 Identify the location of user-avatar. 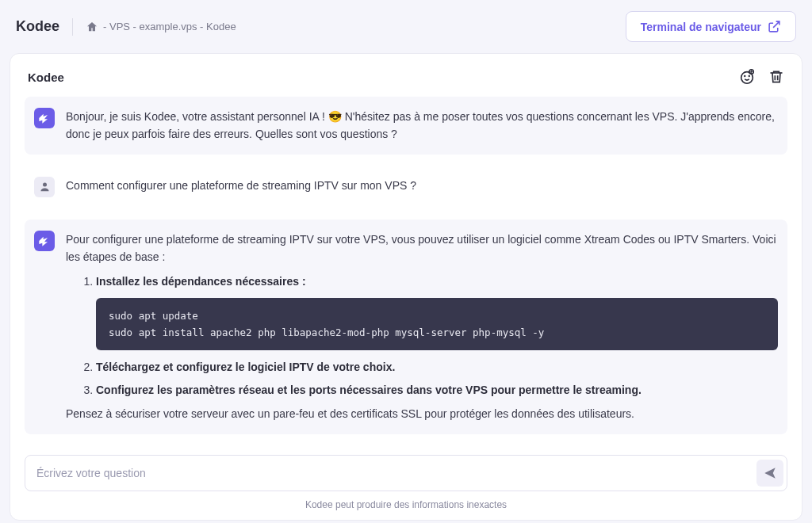
(44, 187).